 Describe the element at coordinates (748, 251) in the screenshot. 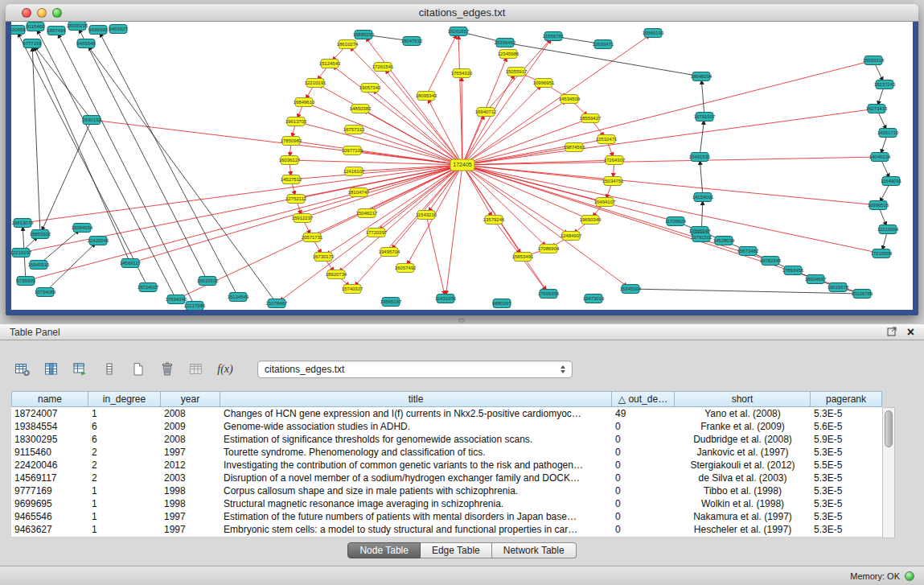

I see `graph-node: 15673482` at that location.